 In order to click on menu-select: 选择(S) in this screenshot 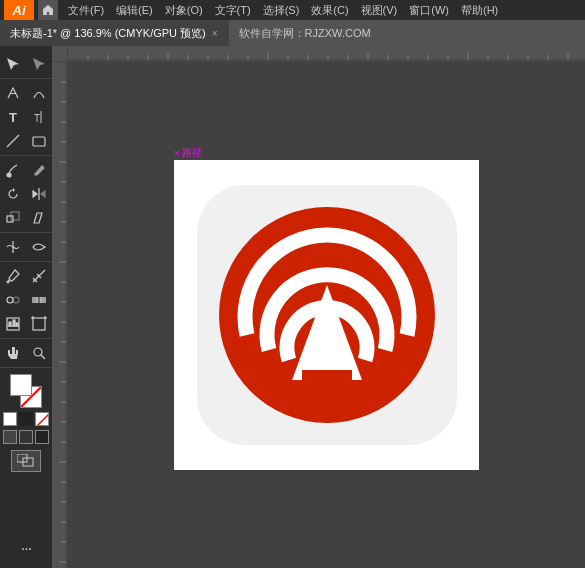, I will do `click(282, 10)`.